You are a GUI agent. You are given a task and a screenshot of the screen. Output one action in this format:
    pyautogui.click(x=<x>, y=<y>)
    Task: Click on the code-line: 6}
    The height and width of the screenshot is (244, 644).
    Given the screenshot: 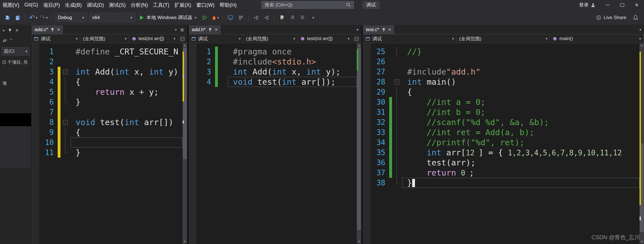 What is the action you would take?
    pyautogui.click(x=109, y=102)
    